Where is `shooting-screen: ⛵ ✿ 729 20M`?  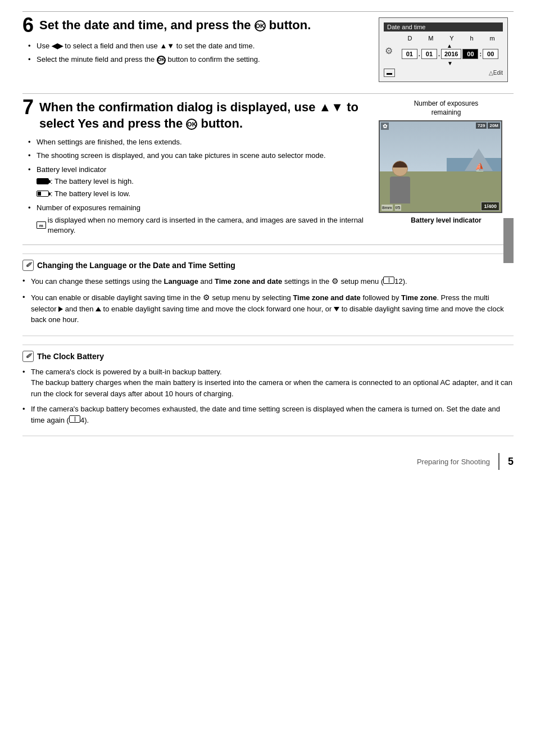 shooting-screen: ⛵ ✿ 729 20M is located at coordinates (440, 166).